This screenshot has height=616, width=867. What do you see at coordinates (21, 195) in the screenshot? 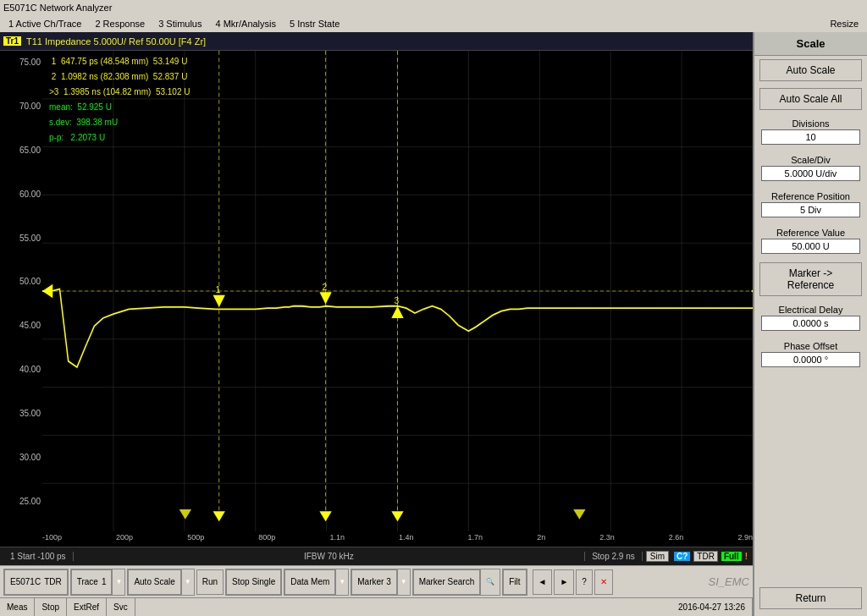
I see `y-label-60: 60.00` at bounding box center [21, 195].